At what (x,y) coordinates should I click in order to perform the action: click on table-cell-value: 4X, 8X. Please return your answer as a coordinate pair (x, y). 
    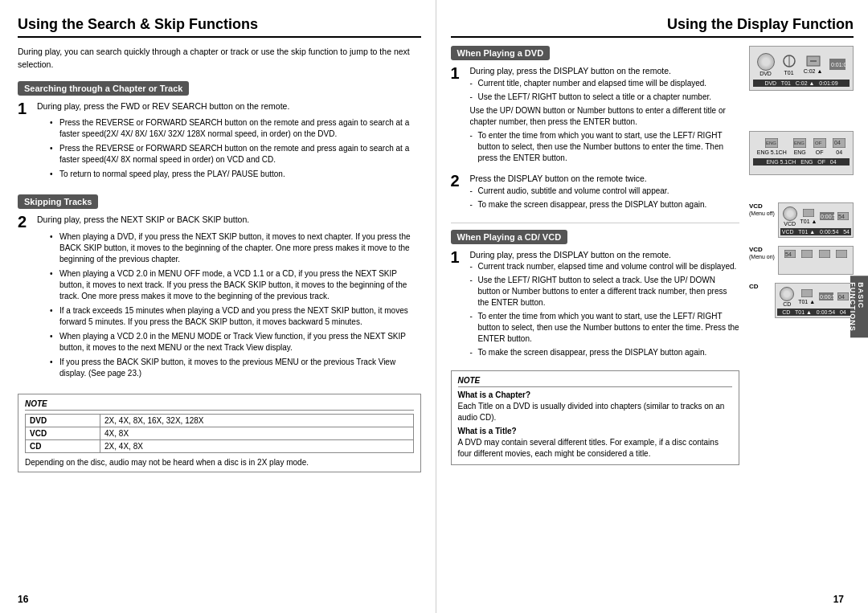
    Looking at the image, I should click on (257, 434).